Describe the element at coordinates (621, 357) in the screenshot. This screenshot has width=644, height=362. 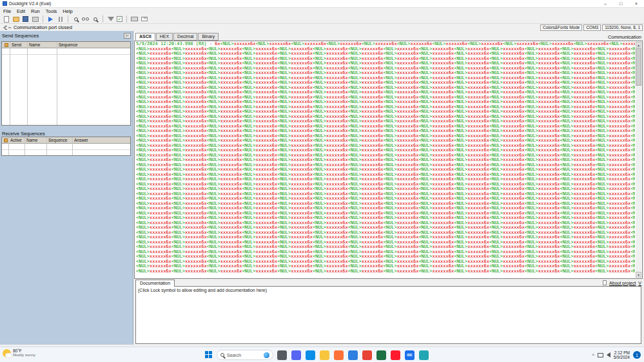
I see `tray-date: 5/9/2024` at that location.